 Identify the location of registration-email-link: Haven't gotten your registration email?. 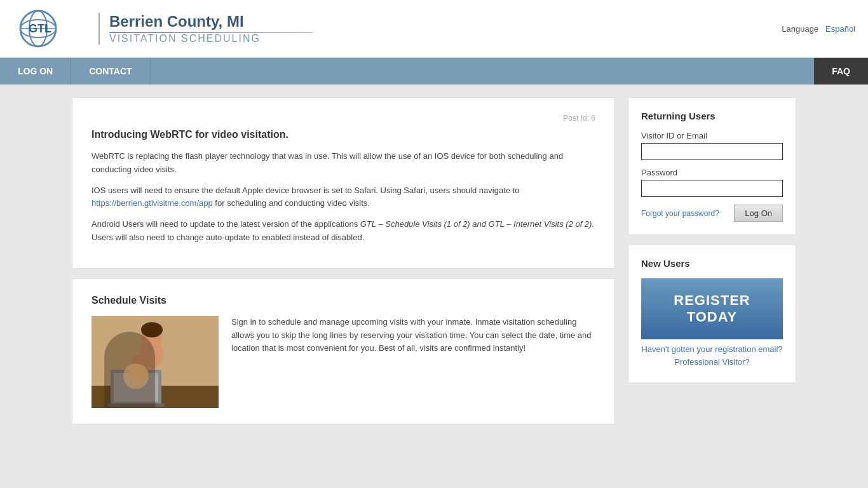
(712, 349).